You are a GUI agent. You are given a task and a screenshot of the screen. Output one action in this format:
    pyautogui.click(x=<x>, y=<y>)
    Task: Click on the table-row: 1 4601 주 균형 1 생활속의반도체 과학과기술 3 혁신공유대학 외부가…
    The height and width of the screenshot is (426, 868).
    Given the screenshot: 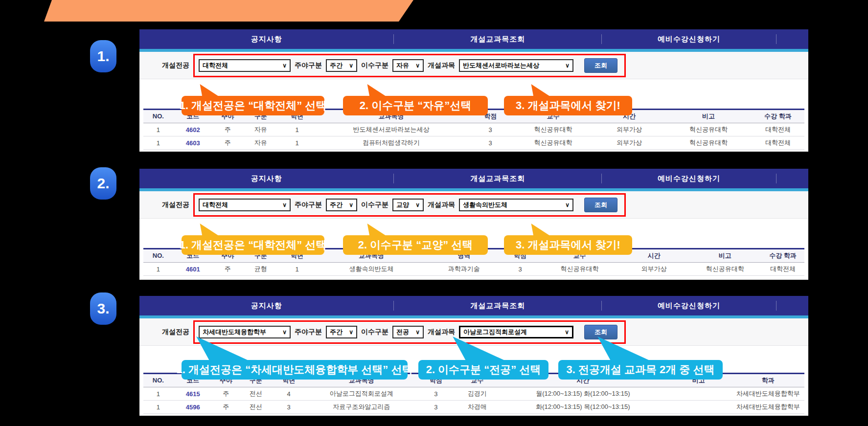 What is the action you would take?
    pyautogui.click(x=474, y=269)
    